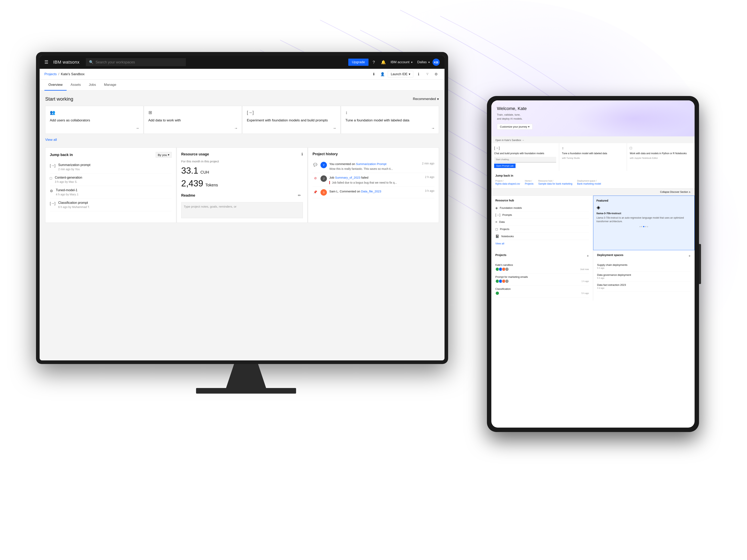  I want to click on tablet-card-0: [→] Chat and build prompts with foundati…, so click(525, 157).